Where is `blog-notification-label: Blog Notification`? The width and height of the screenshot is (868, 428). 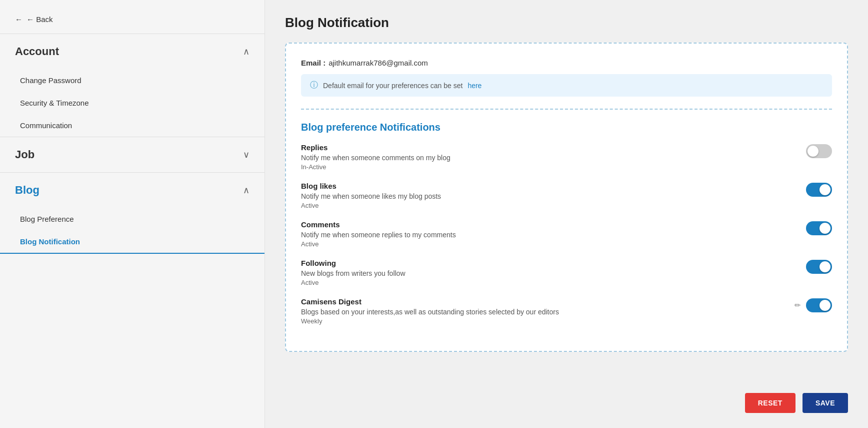
blog-notification-label: Blog Notification is located at coordinates (50, 241).